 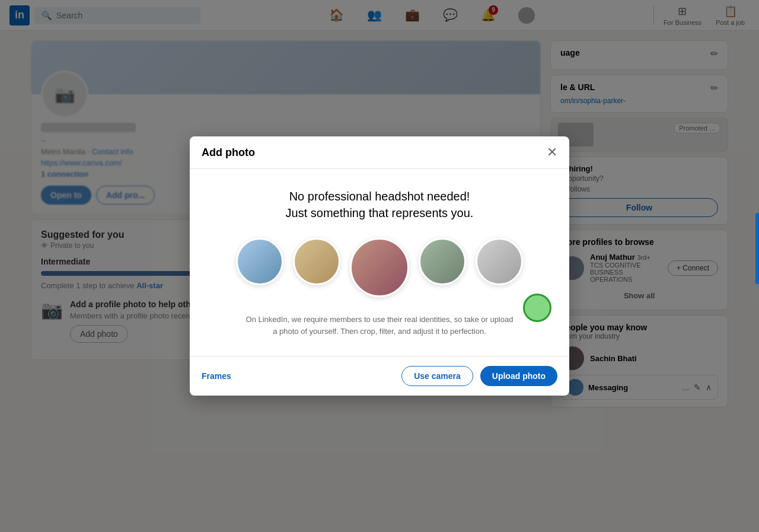 What do you see at coordinates (479, 376) in the screenshot?
I see `modal-footer-actions: Use camera Upload photo` at bounding box center [479, 376].